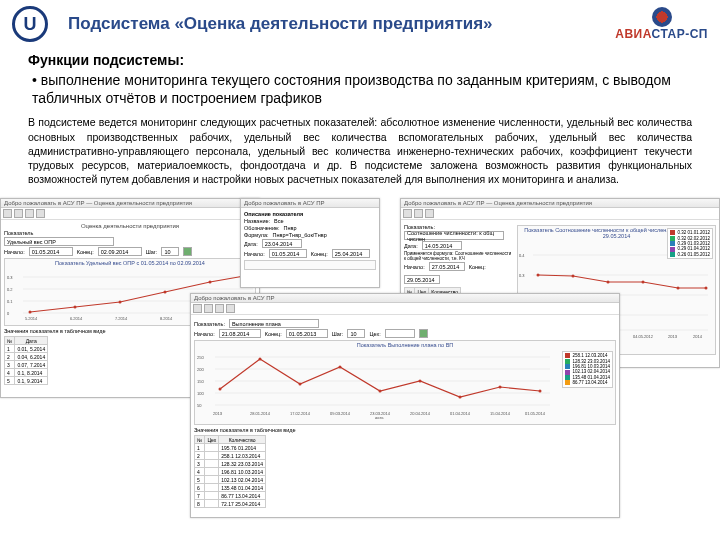  What do you see at coordinates (362, 89) in the screenshot?
I see `function-bullet: выполнение мониторинга текущего состояни…` at bounding box center [362, 89].